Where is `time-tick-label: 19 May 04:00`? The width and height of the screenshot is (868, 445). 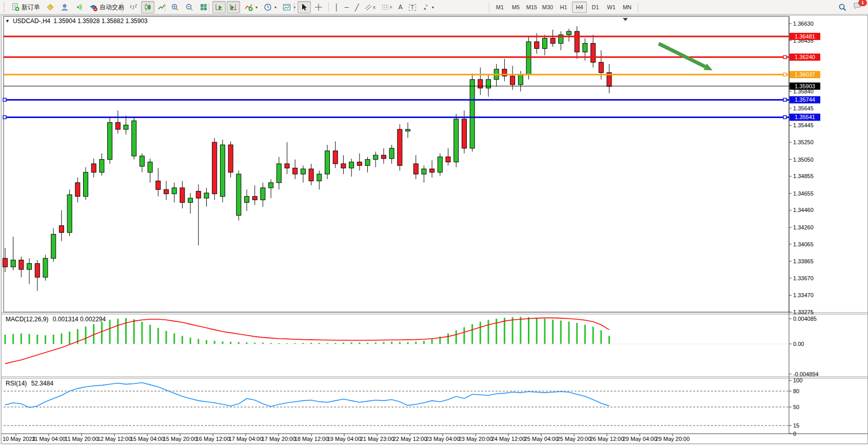
time-tick-label: 19 May 04:00 is located at coordinates (345, 439).